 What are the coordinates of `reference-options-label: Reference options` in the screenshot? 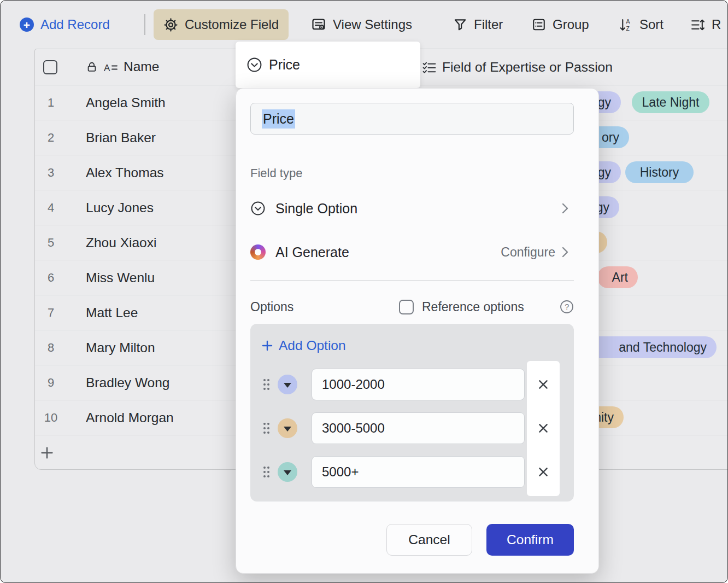 It's located at (473, 307).